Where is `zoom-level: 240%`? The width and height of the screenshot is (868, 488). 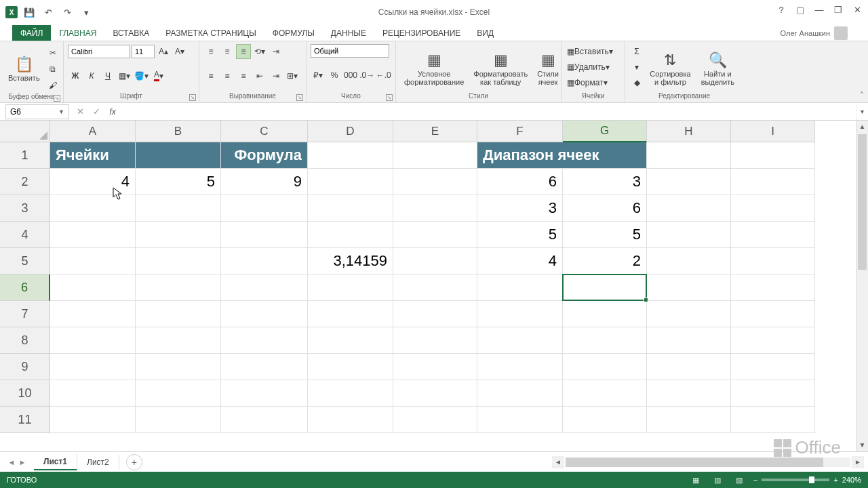
zoom-level: 240% is located at coordinates (852, 480).